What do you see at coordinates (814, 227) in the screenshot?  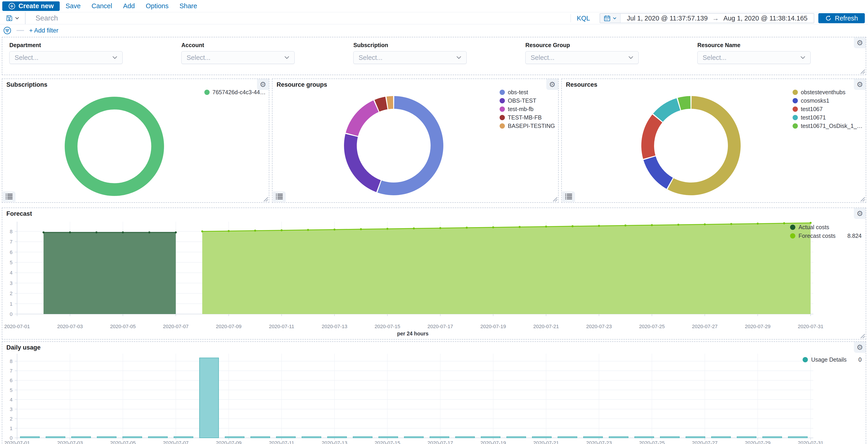 I see `legend-label: Actual costs` at bounding box center [814, 227].